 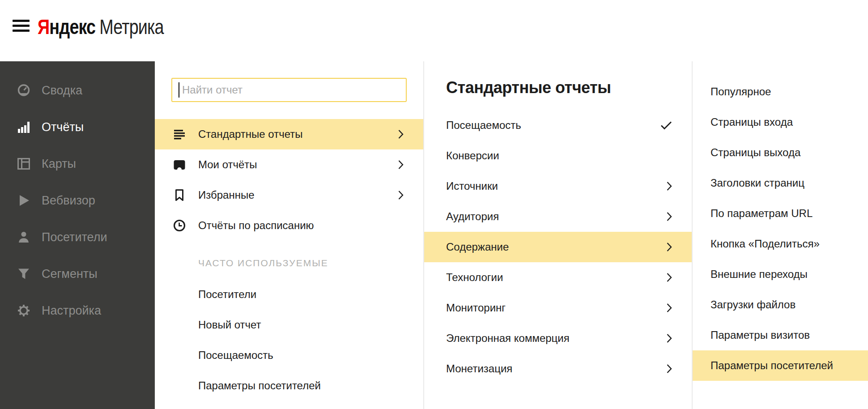 I want to click on sidebar-item: Карты, so click(x=77, y=164).